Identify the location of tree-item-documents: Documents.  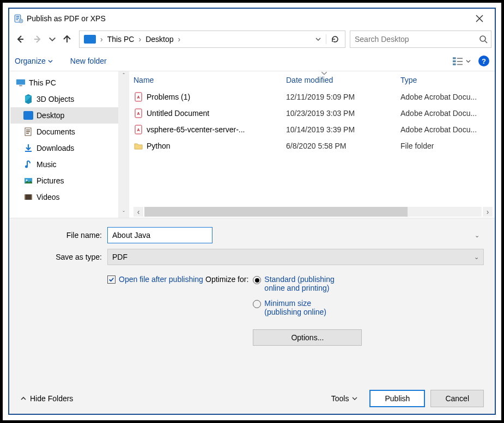
(64, 132).